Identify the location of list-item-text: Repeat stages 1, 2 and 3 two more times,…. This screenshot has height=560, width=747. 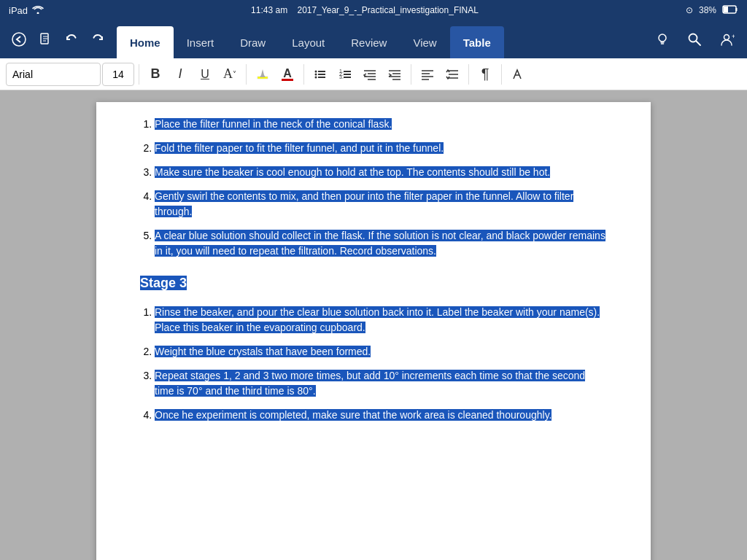
(370, 384).